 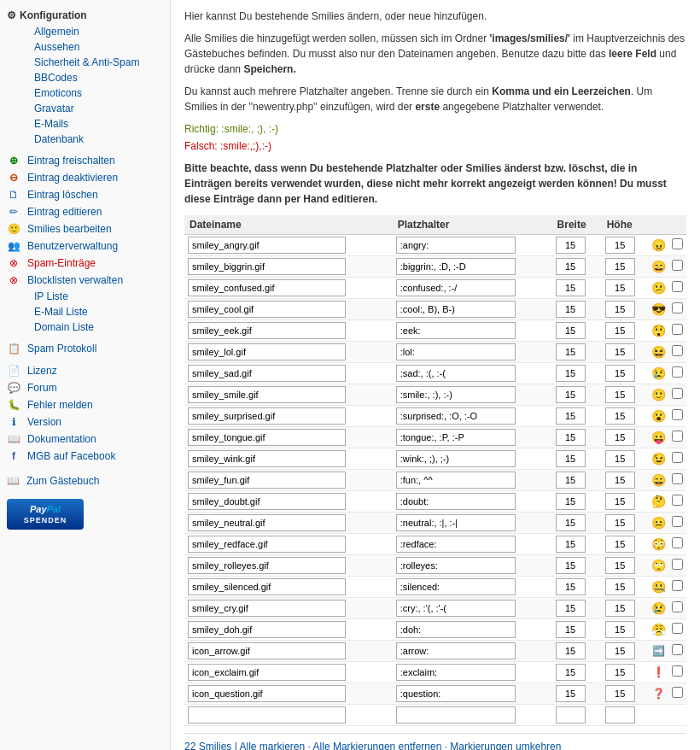 I want to click on sidebar-action-lizenz: 📄 Lizenz, so click(x=85, y=371).